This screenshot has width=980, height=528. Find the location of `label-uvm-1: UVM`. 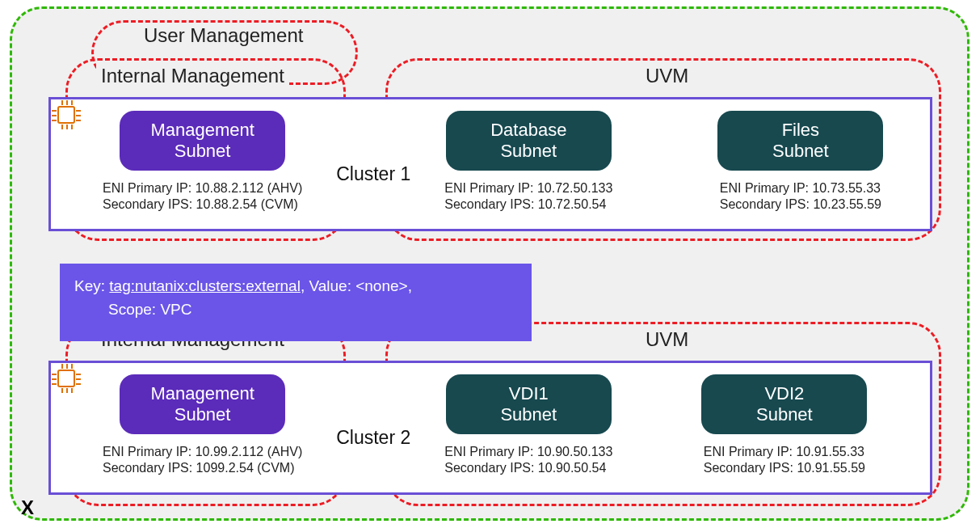

label-uvm-1: UVM is located at coordinates (667, 76).